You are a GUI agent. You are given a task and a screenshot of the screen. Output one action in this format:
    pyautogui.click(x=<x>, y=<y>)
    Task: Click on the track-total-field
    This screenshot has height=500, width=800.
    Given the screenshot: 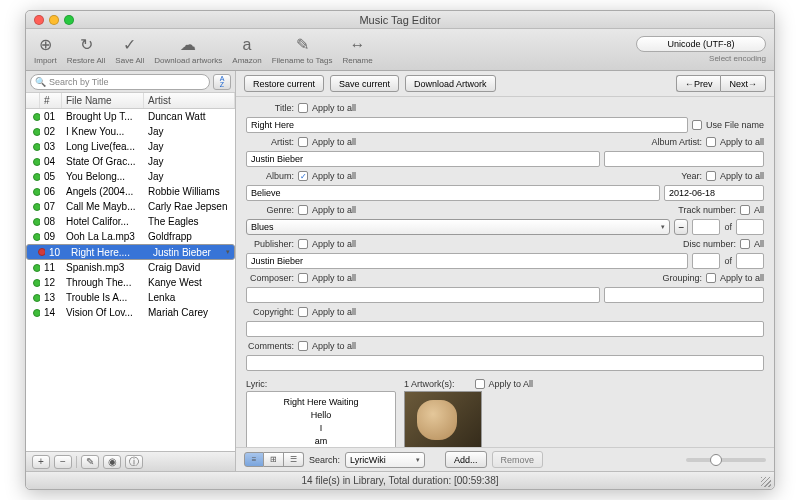 What is the action you would take?
    pyautogui.click(x=750, y=227)
    